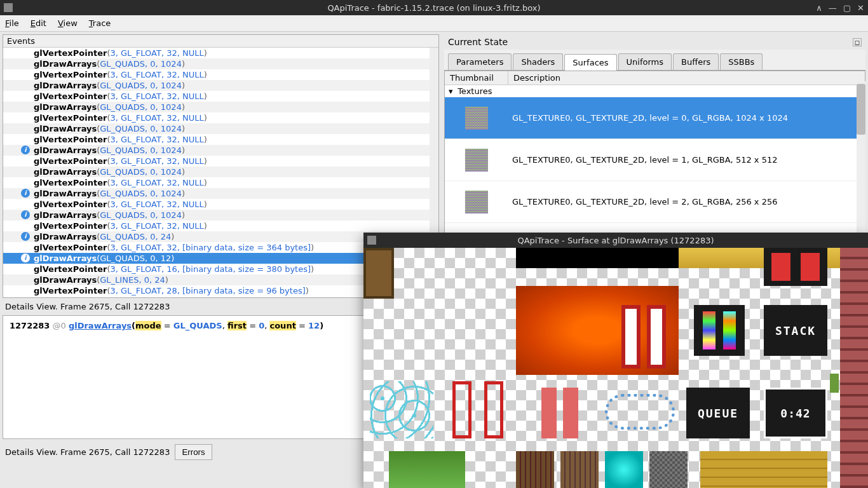 Image resolution: width=868 pixels, height=488 pixels. Describe the element at coordinates (616, 240) in the screenshot. I see `popup-titlebar: QApiTrace - Surface at glDrawArrays (127…` at that location.